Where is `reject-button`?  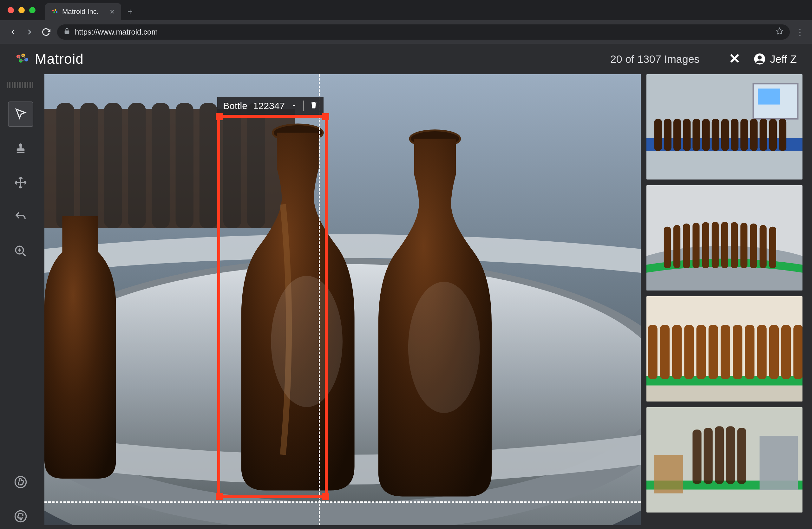 reject-button is located at coordinates (20, 516).